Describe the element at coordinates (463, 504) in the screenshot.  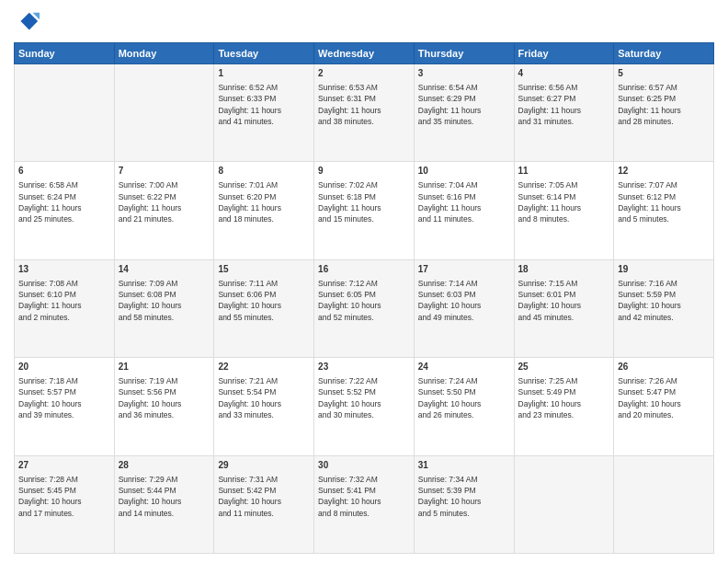
I see `calendar-cell: 31Sunrise: 7:34 AM Sunset: 5:39 PM Dayli…` at that location.